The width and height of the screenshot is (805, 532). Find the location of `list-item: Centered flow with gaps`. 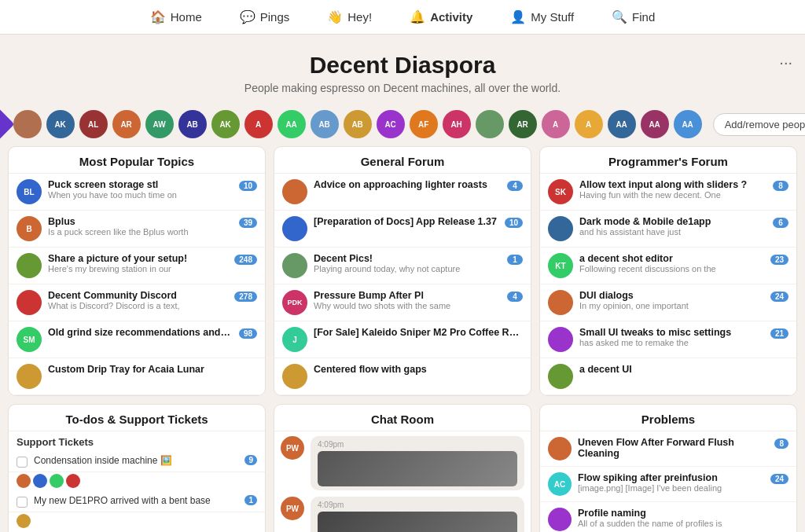

list-item: Centered flow with gaps is located at coordinates (402, 377).